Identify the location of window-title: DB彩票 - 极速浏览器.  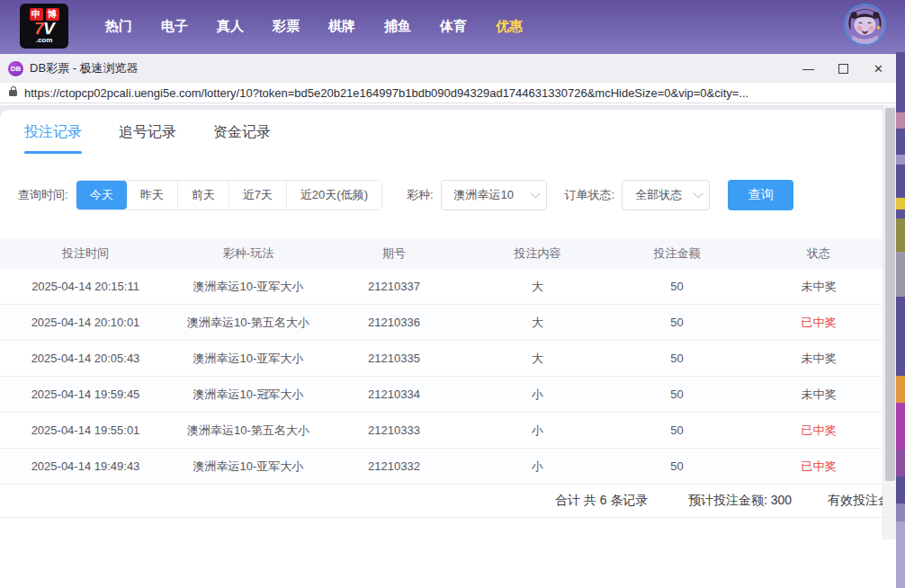
(85, 68).